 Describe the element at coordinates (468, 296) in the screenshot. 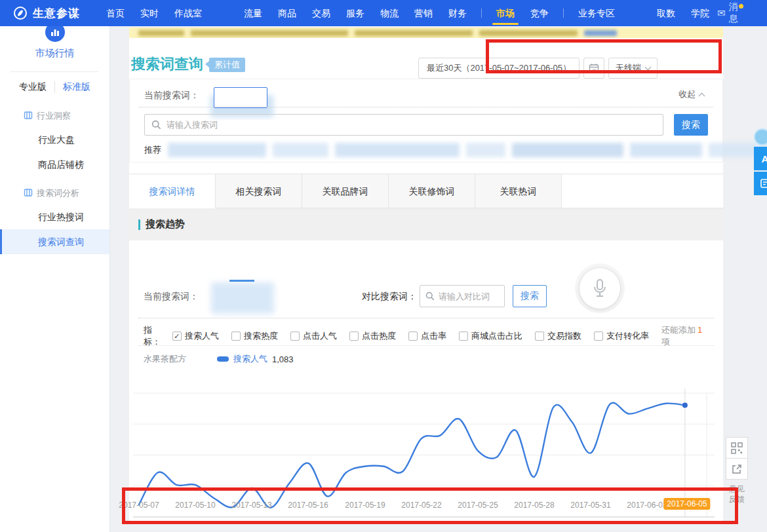

I see `compare-search-input` at that location.